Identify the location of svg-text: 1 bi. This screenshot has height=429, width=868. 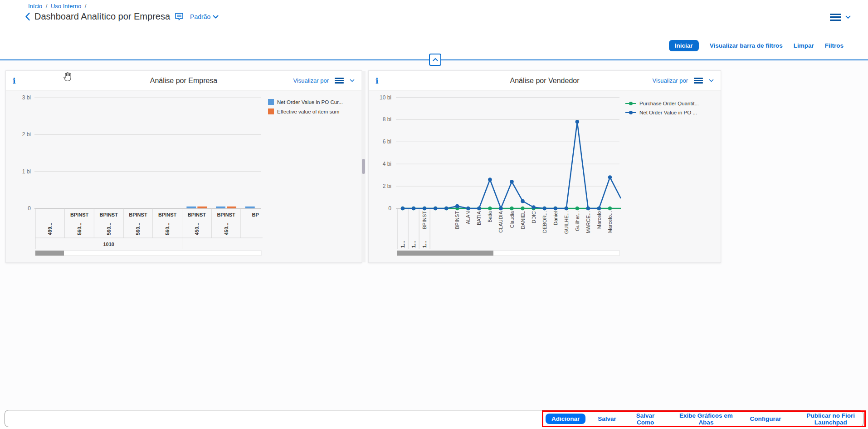
(26, 172).